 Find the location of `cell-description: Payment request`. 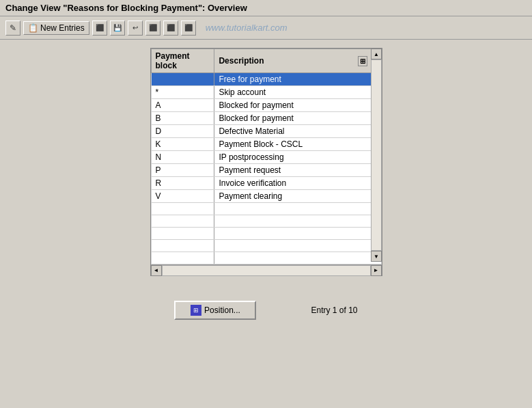

cell-description: Payment request is located at coordinates (298, 171).